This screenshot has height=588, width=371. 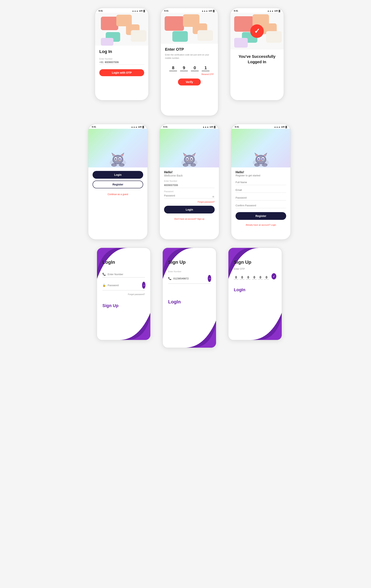 What do you see at coordinates (118, 194) in the screenshot?
I see `continue-as-guest: Continue as a guest` at bounding box center [118, 194].